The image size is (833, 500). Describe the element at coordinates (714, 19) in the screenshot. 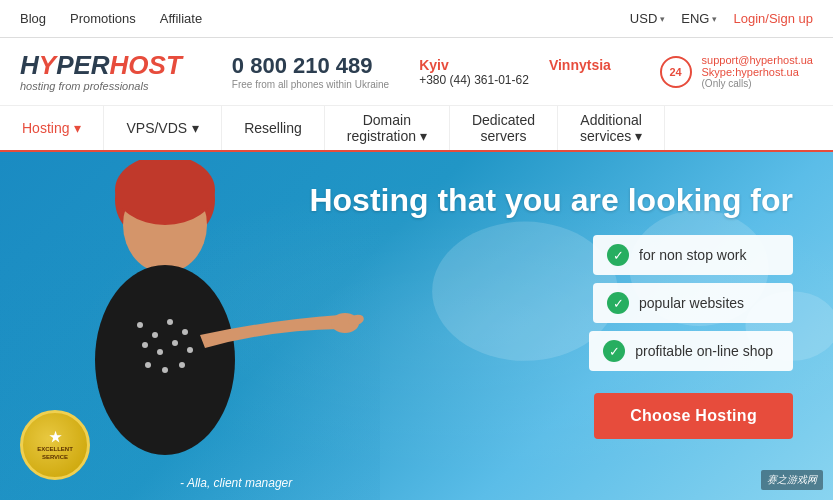

I see `language-chevron: ▾` at that location.